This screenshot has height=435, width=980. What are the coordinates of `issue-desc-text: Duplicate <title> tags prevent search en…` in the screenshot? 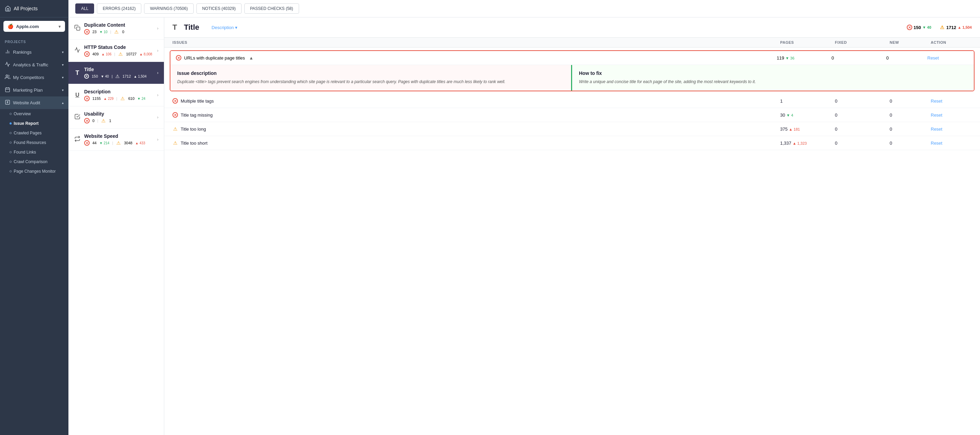 It's located at (371, 82).